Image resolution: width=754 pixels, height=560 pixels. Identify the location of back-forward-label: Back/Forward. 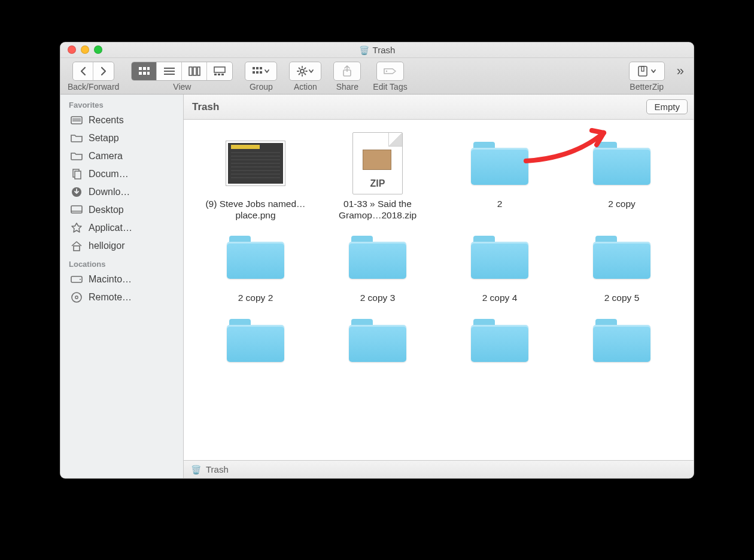
(93, 87).